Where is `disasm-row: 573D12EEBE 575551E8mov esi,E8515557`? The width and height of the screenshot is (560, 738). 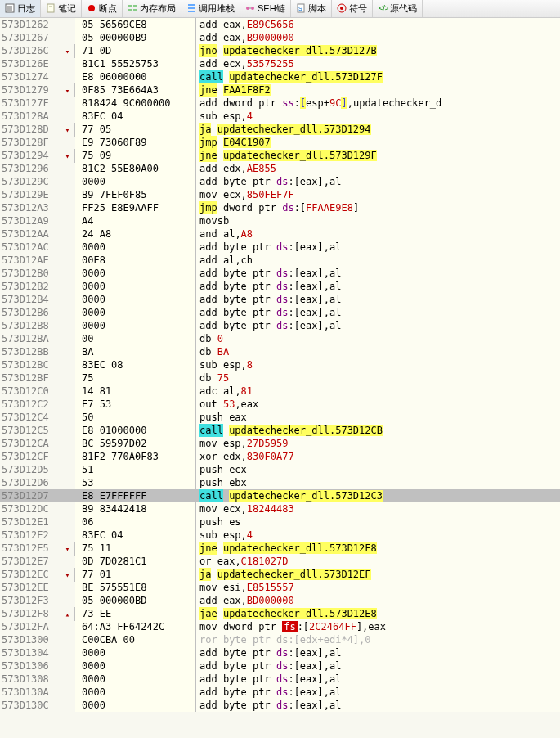 disasm-row: 573D12EEBE 575551E8mov esi,E8515557 is located at coordinates (280, 587).